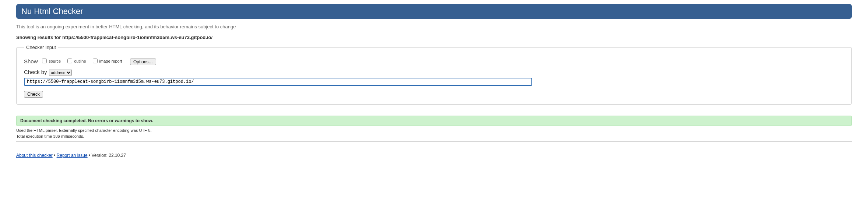  I want to click on success-message: Document checking completed. No errors o…, so click(434, 121).